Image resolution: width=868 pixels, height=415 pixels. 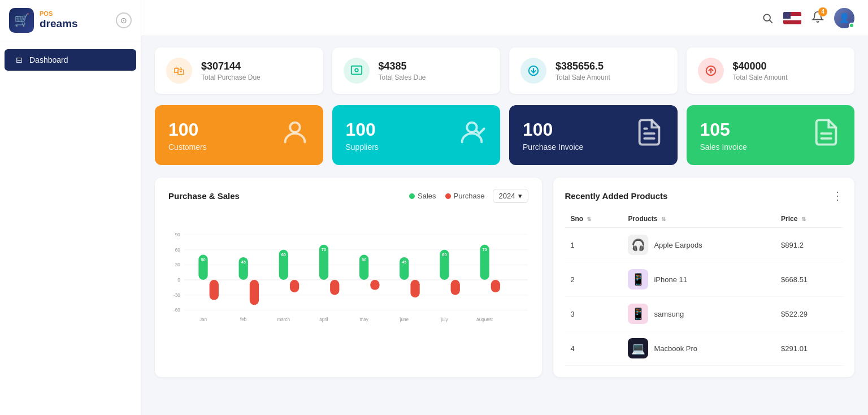 What do you see at coordinates (771, 135) in the screenshot?
I see `big-stat-sales-invoice: 105 Sales Invoice` at bounding box center [771, 135].